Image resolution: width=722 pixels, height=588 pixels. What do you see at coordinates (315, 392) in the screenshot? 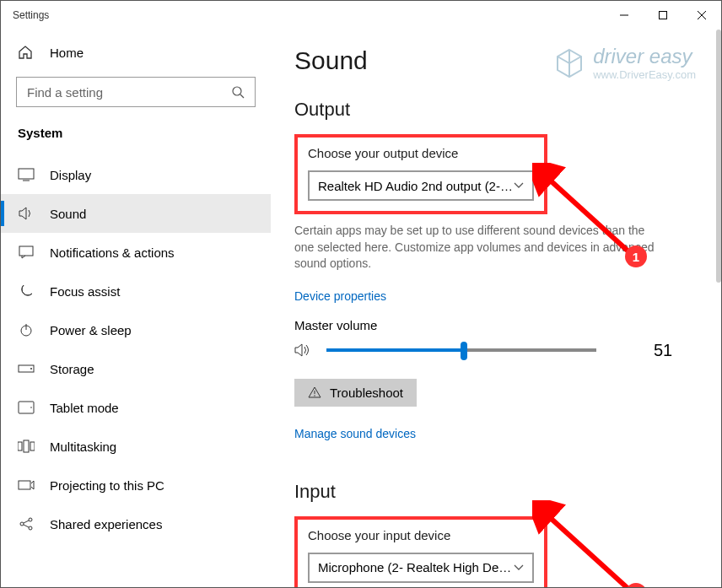
I see `warning-icon` at bounding box center [315, 392].